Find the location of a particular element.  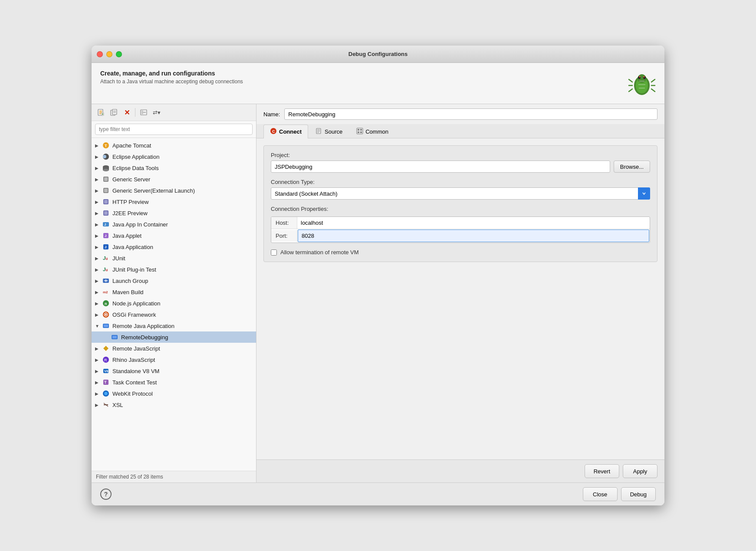

new-configuration-button is located at coordinates (101, 112).